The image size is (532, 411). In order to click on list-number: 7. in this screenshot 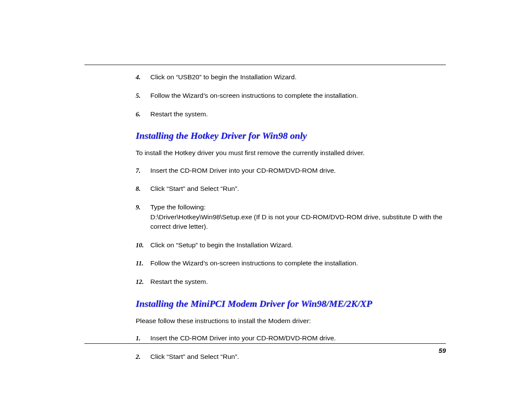, I will do `click(143, 171)`.